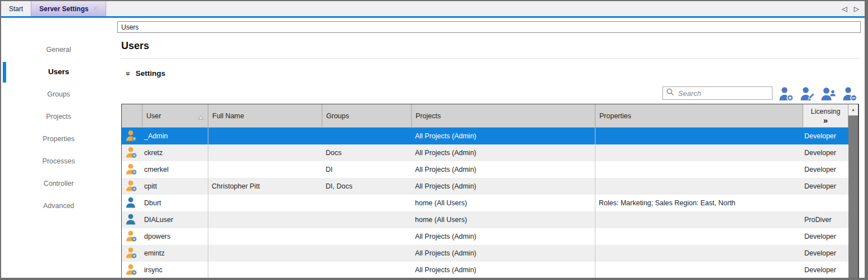 The width and height of the screenshot is (868, 280). What do you see at coordinates (428, 116) in the screenshot?
I see `header-label: Projects` at bounding box center [428, 116].